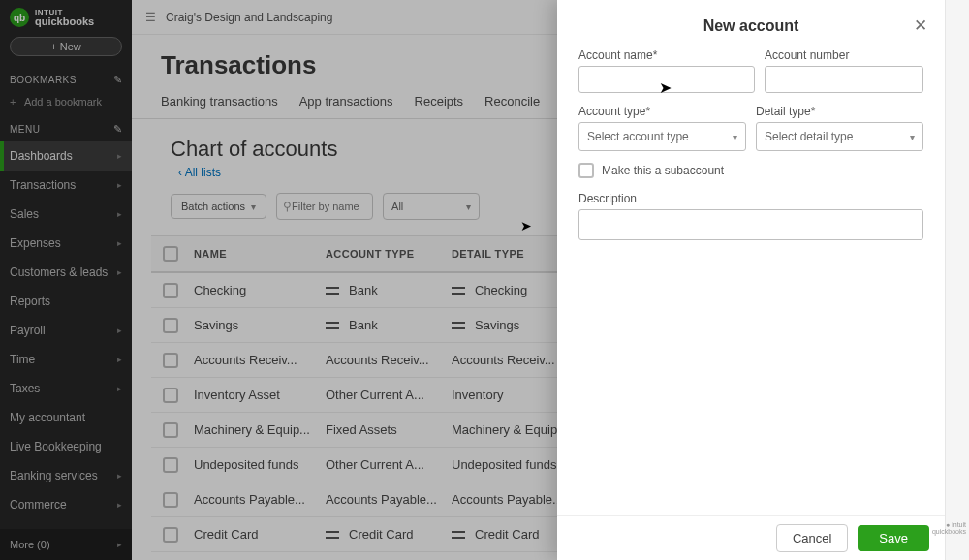  Describe the element at coordinates (347, 107) in the screenshot. I see `tab-app-transactions: App transactions` at that location.